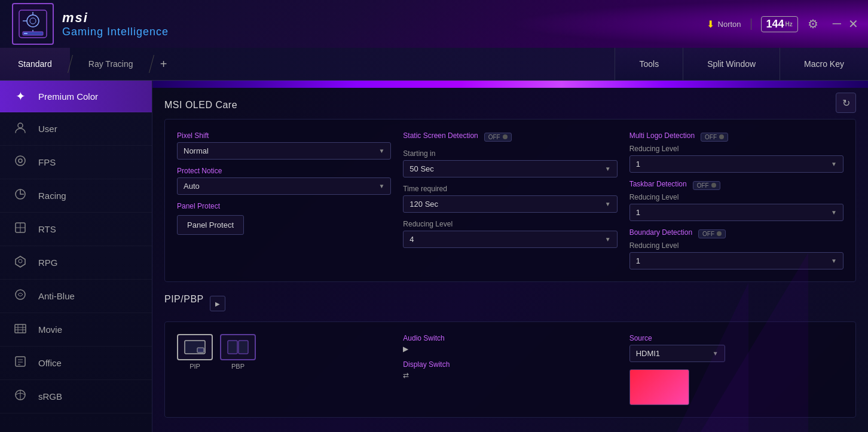 The width and height of the screenshot is (868, 432). I want to click on starting-in-dropdown: 50 Sec ▼, so click(510, 168).